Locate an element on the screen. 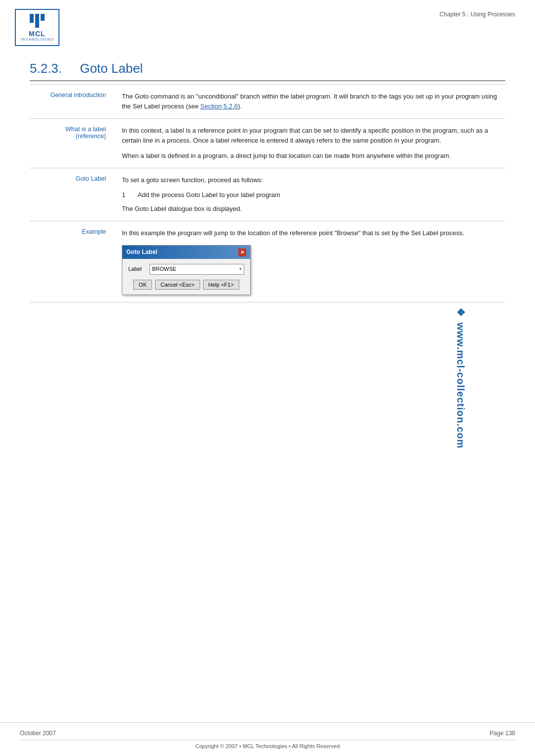  dialog-field-row: Label BROWSE ▾ is located at coordinates (186, 269).